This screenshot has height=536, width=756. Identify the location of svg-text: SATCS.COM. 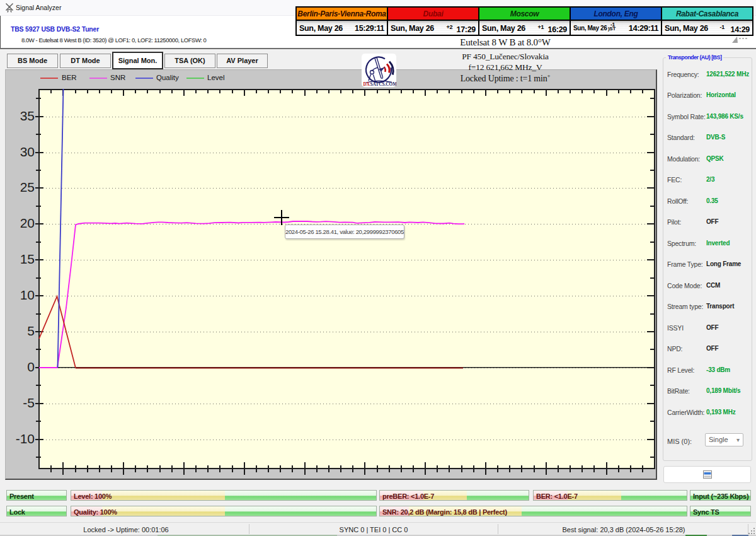
(384, 84).